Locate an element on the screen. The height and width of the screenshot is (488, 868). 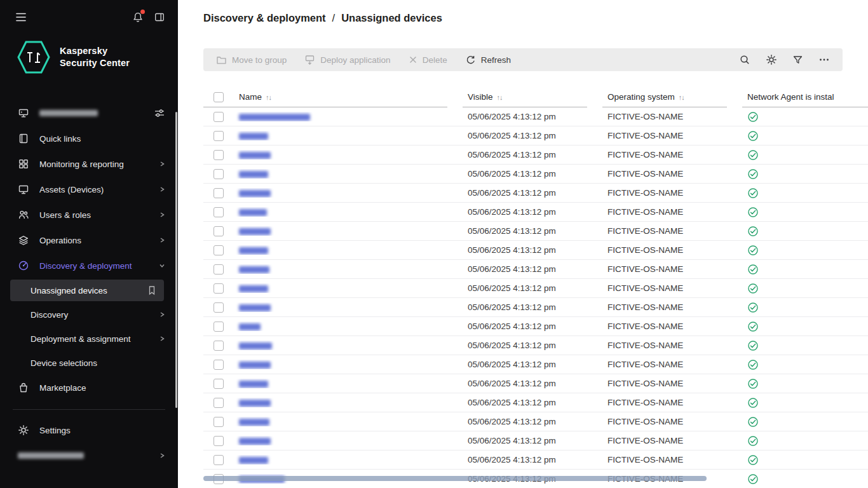
sidebar-item-user-account is located at coordinates (89, 456).